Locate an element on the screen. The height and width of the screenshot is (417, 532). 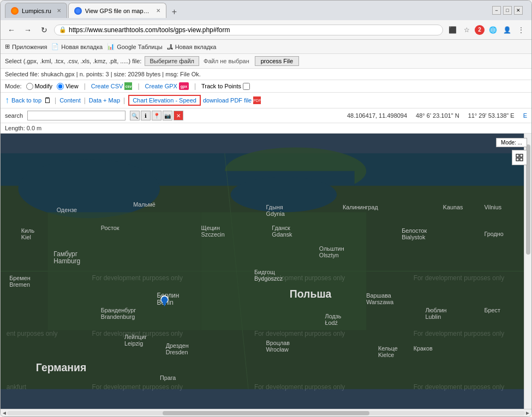
coords-dms-lon: 11° 29' 53.138" E is located at coordinates (491, 116).